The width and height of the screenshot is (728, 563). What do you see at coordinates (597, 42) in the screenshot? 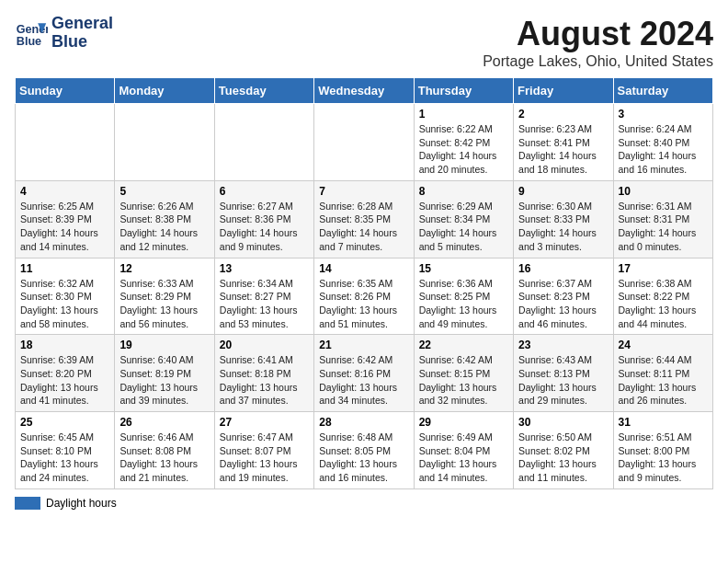
I see `title-area: August 2024 Portage Lakes, Ohio, United …` at bounding box center [597, 42].